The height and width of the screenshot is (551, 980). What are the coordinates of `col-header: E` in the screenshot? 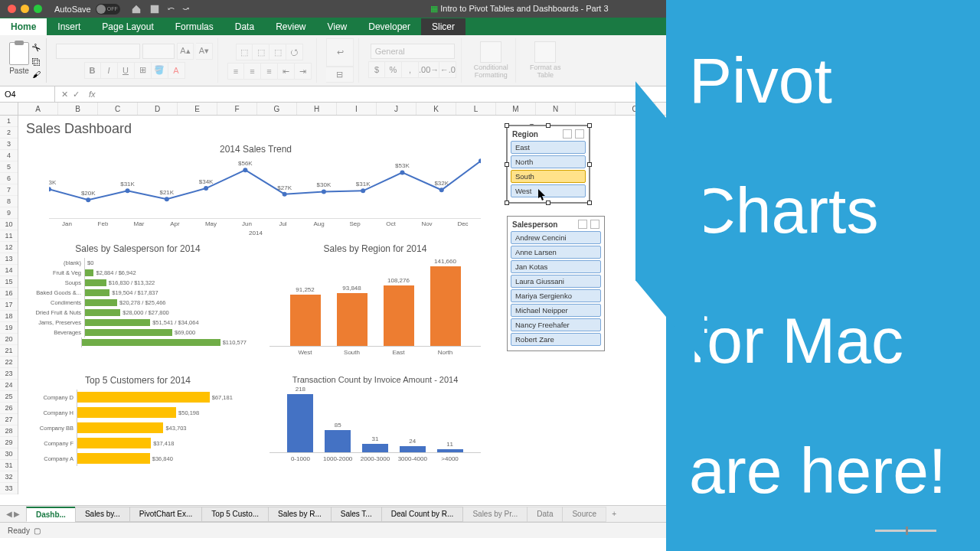 It's located at (198, 109).